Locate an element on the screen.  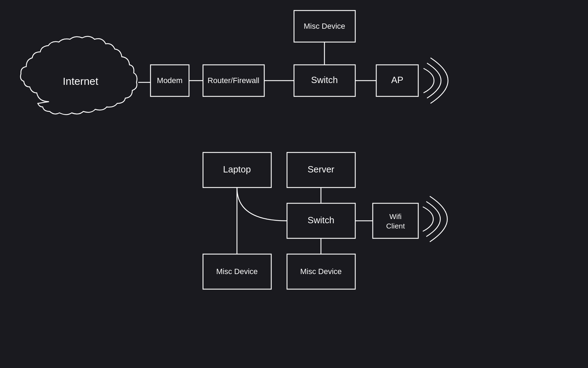
ap-node: AP is located at coordinates (397, 81).